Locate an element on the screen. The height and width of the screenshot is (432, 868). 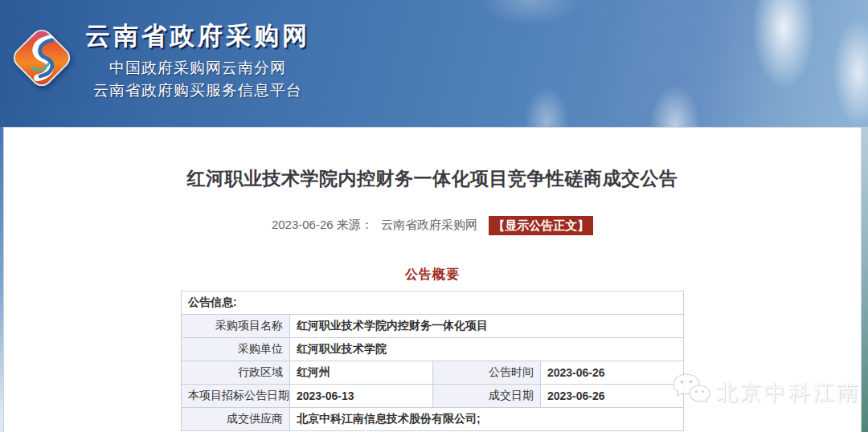
site-subtitle-2: 云南省政府购买服务信息平台 is located at coordinates (198, 91).